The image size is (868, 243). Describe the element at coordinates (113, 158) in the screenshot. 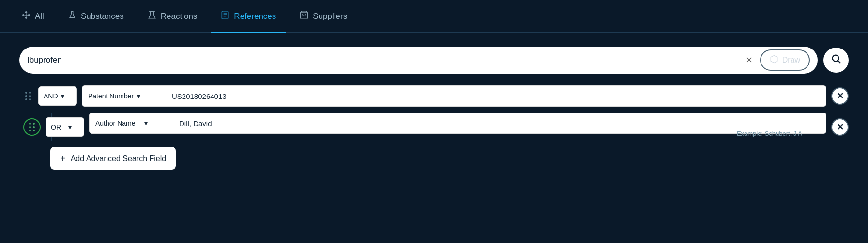

I see `add-advanced-search-field-button: + Add Advanced Search Field` at that location.